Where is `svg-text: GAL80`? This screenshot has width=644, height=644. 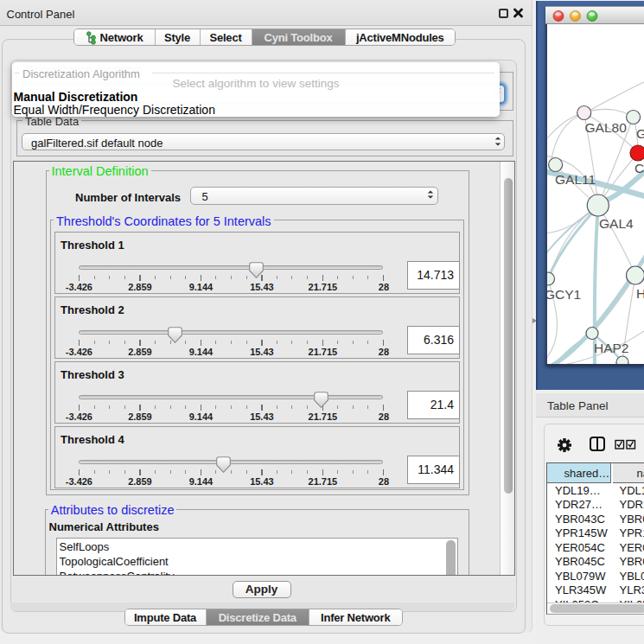
svg-text: GAL80 is located at coordinates (607, 128).